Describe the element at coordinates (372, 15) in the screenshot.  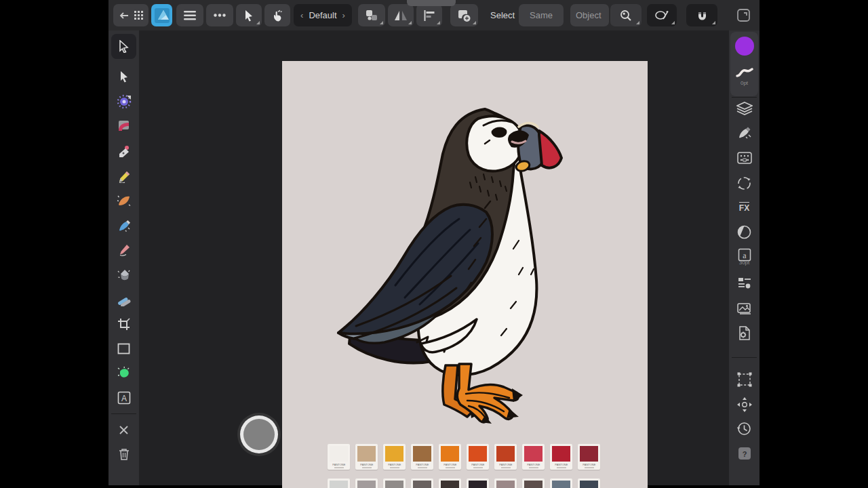
I see `insert-object-button` at that location.